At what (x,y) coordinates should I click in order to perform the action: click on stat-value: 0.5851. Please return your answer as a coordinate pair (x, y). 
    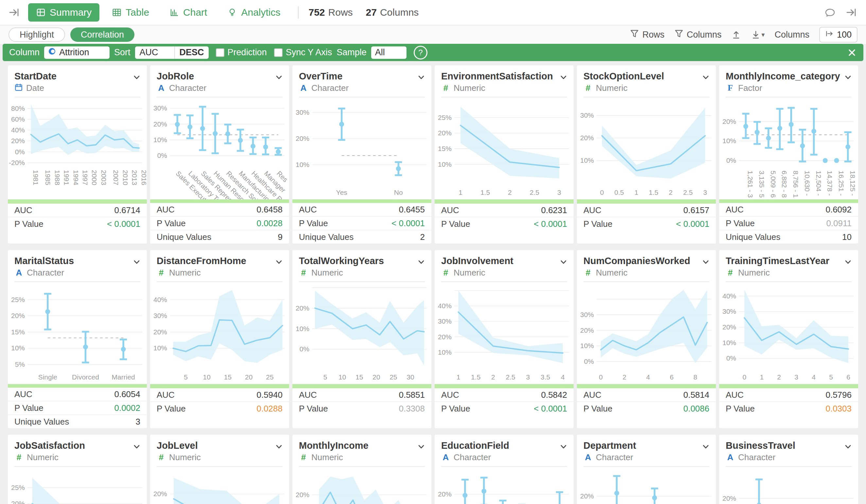
    Looking at the image, I should click on (412, 395).